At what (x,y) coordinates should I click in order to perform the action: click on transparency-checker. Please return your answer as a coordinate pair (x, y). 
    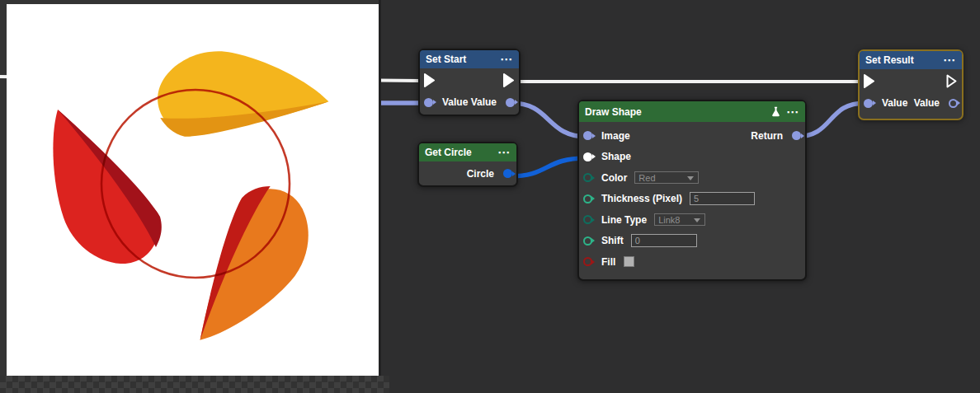
    Looking at the image, I should click on (195, 384).